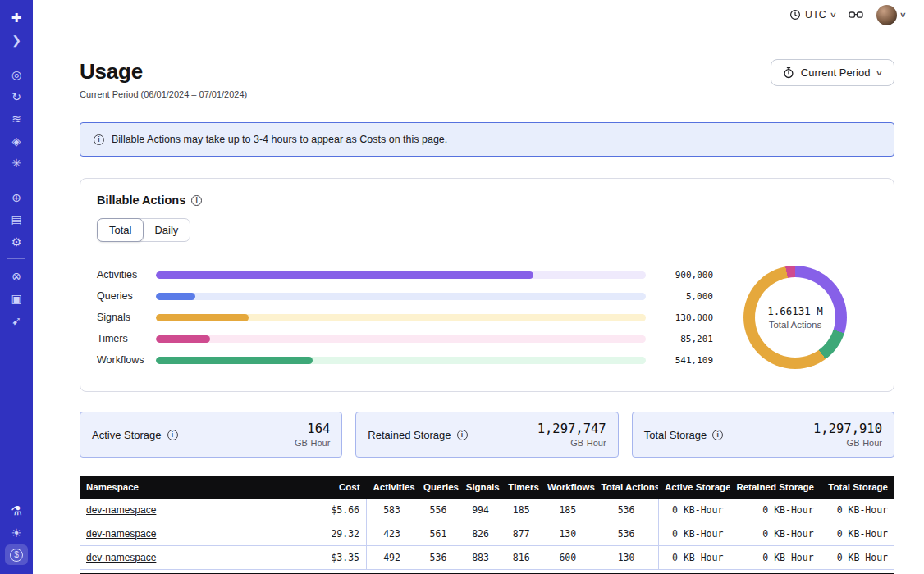 This screenshot has height=574, width=924. Describe the element at coordinates (16, 169) in the screenshot. I see `sidebar-nav: ✚❯◎↻≋◈✳⊕▤⚙⊗▣➹` at that location.